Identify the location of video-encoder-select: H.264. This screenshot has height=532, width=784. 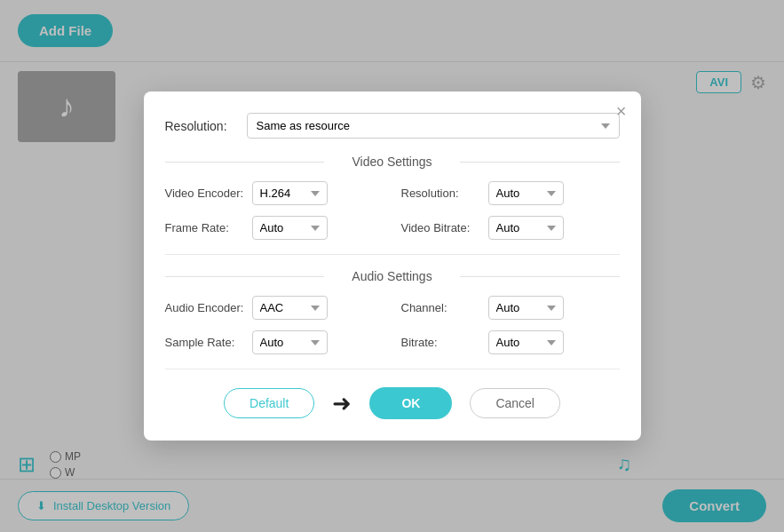
(289, 194).